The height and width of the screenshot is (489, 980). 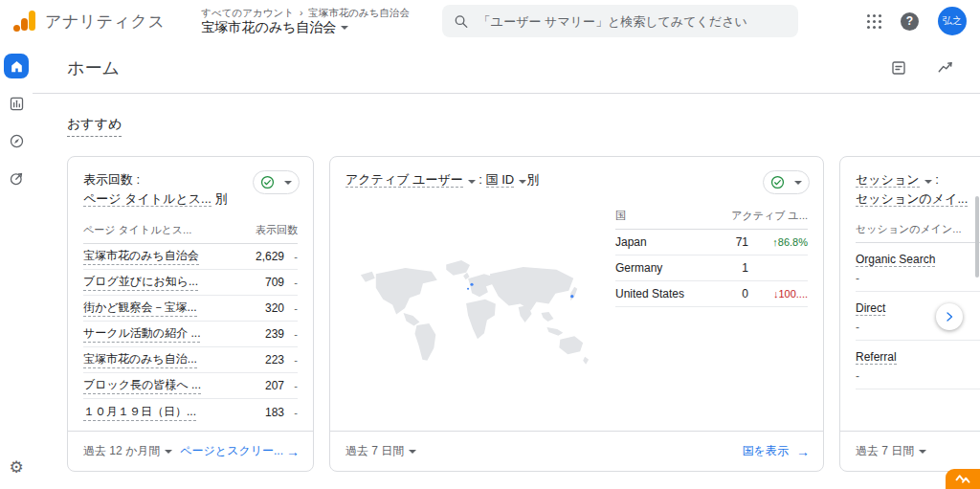 What do you see at coordinates (277, 230) in the screenshot?
I see `col-metric: 表示回数` at bounding box center [277, 230].